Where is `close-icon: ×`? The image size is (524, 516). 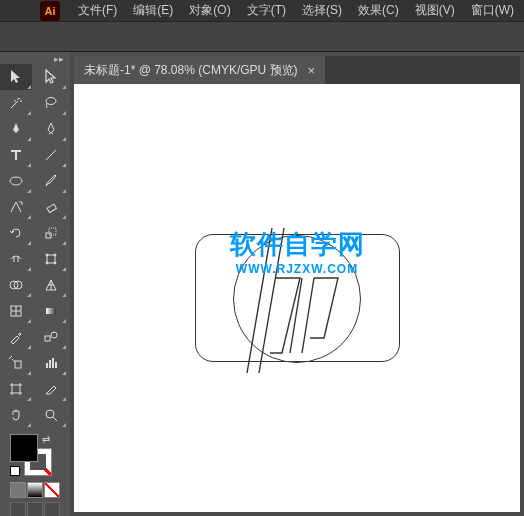 close-icon: × is located at coordinates (312, 70).